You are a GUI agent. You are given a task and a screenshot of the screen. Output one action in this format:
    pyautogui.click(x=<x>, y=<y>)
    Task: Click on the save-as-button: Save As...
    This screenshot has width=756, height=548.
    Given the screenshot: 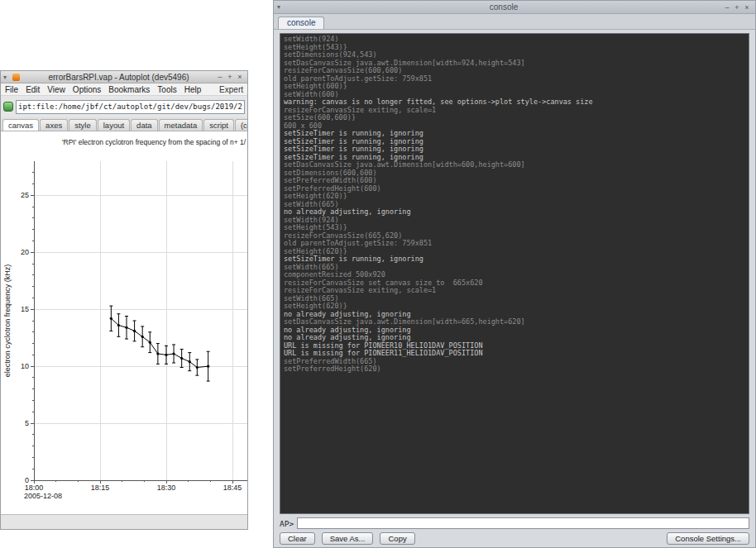 What is the action you would take?
    pyautogui.click(x=347, y=539)
    